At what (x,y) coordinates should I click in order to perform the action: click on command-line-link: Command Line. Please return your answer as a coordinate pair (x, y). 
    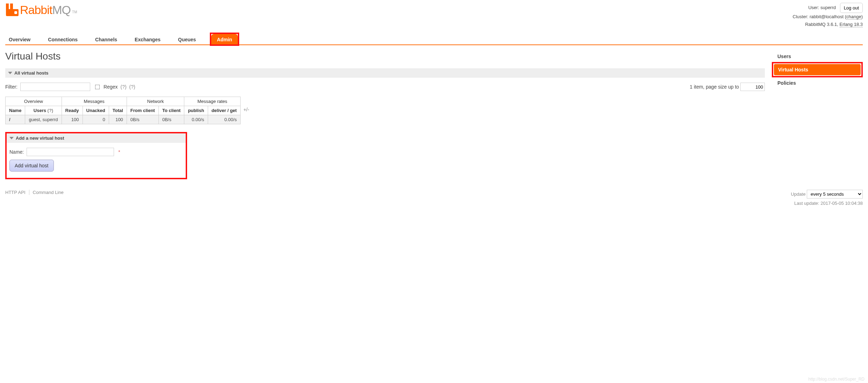
    Looking at the image, I should click on (50, 193).